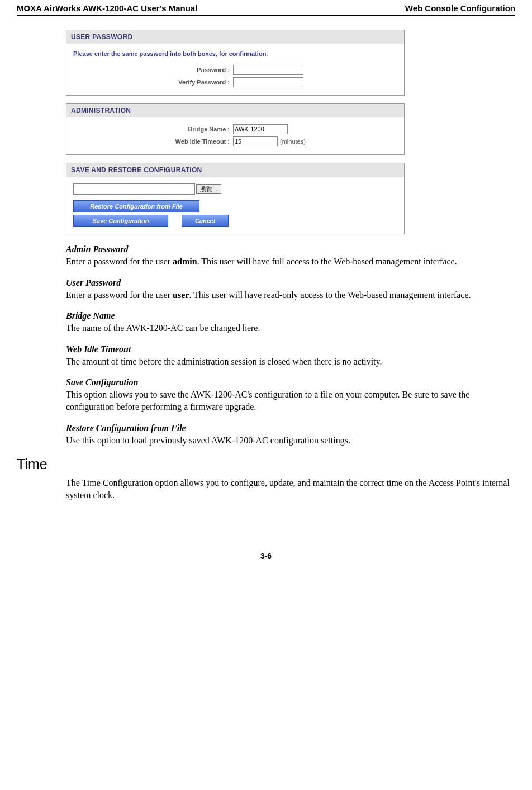 The width and height of the screenshot is (532, 790). I want to click on user-password-instruction: Please enter the same password into both…, so click(235, 54).